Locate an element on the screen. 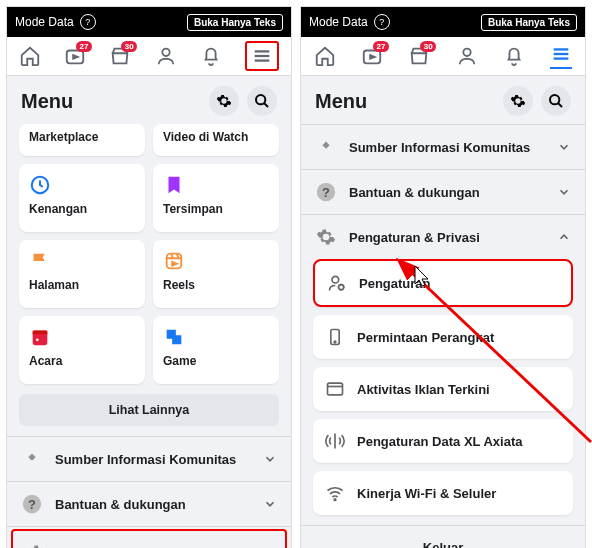 This screenshot has height=548, width=592. accordion-settings-privacy-highlighted: Pengaturan & Privasi is located at coordinates (149, 538).